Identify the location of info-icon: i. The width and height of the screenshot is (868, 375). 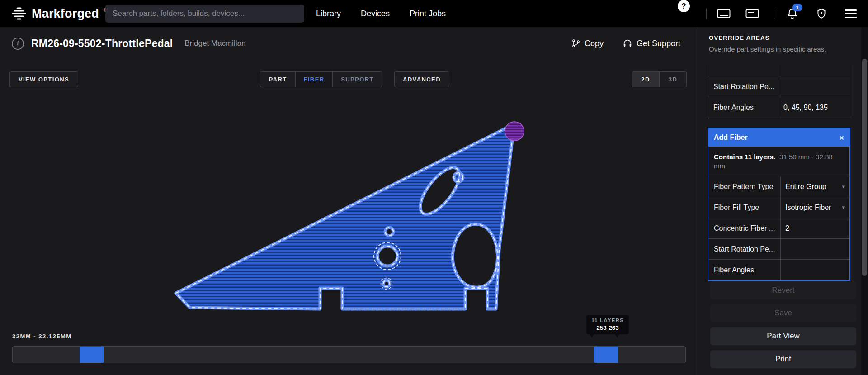
(18, 43).